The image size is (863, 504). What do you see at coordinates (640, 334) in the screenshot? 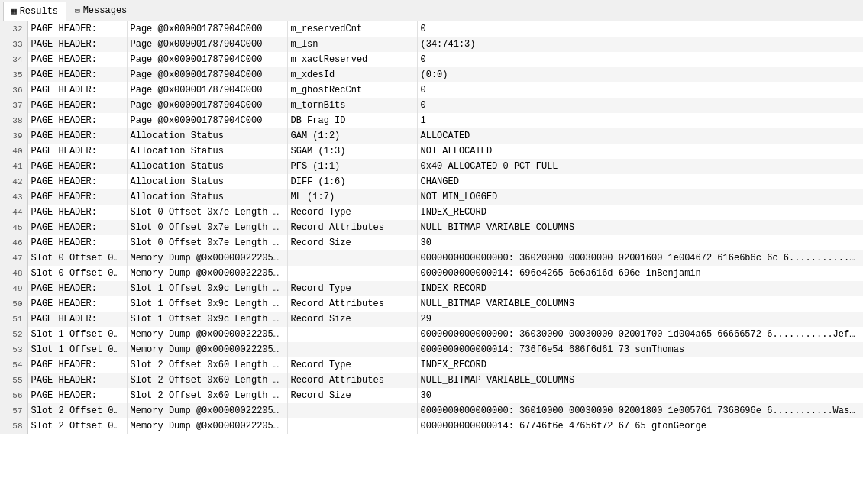
I see `cell-c4: 0000000000000000: 36030000 00030000 0200…` at bounding box center [640, 334].